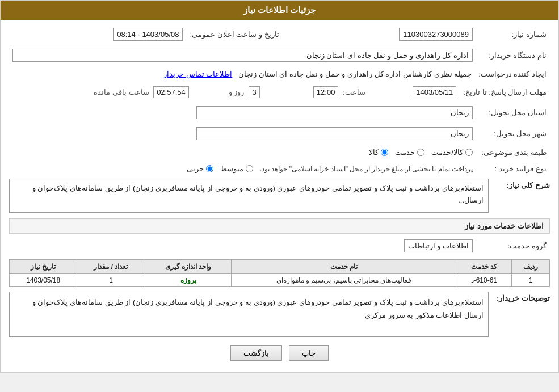 The width and height of the screenshot is (559, 392). I want to click on namDastgah-value: اداره کل راهداری و حمل و نقل جاده ای است…, so click(243, 56).